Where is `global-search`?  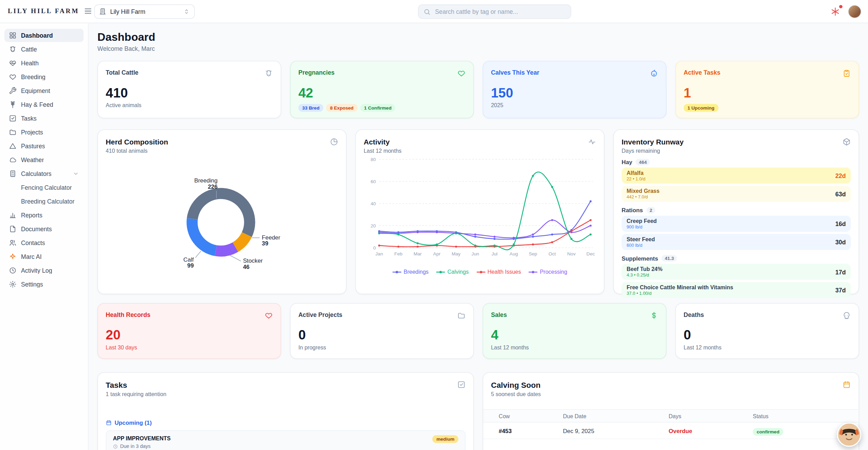 global-search is located at coordinates (495, 12).